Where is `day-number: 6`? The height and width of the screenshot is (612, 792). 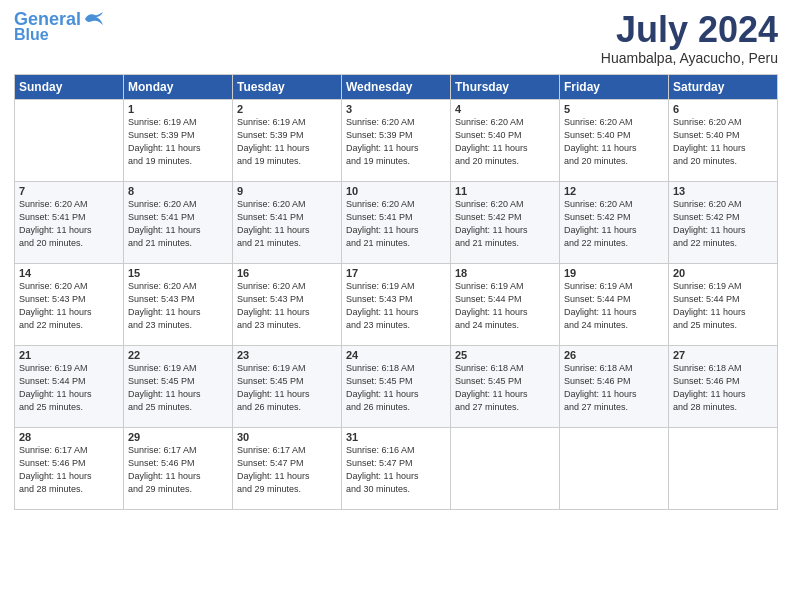 day-number: 6 is located at coordinates (723, 109).